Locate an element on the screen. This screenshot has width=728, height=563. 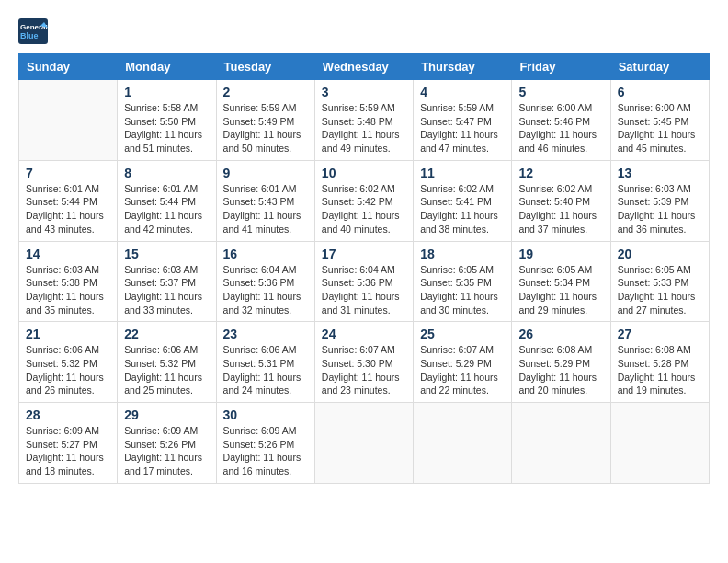
day-number: 4 is located at coordinates (462, 92).